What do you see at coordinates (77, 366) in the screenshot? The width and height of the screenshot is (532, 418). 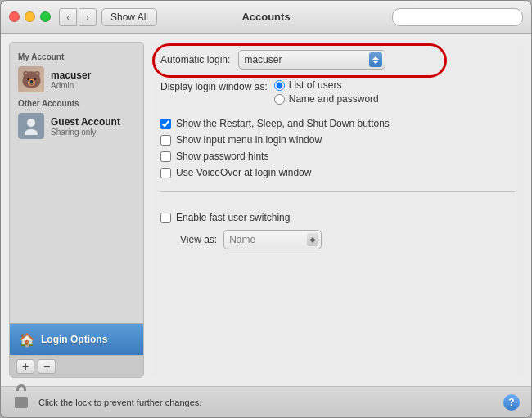 I see `sidebar-bottom-controls: + −` at bounding box center [77, 366].